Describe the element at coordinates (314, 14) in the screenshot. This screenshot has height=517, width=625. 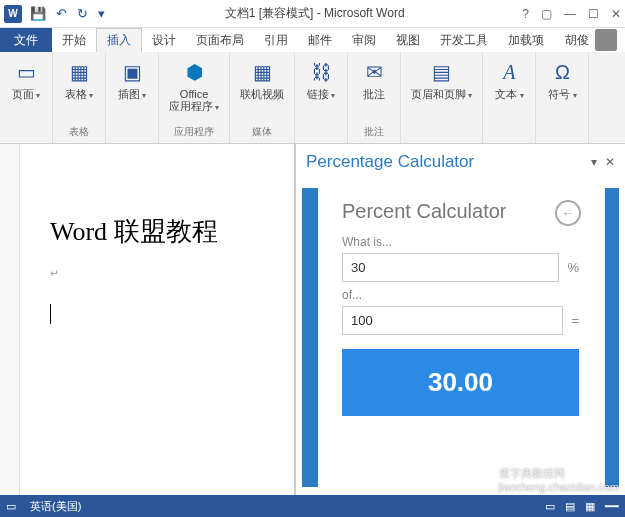
I see `window-title: 文档1 [兼容模式] - Microsoft Word` at that location.